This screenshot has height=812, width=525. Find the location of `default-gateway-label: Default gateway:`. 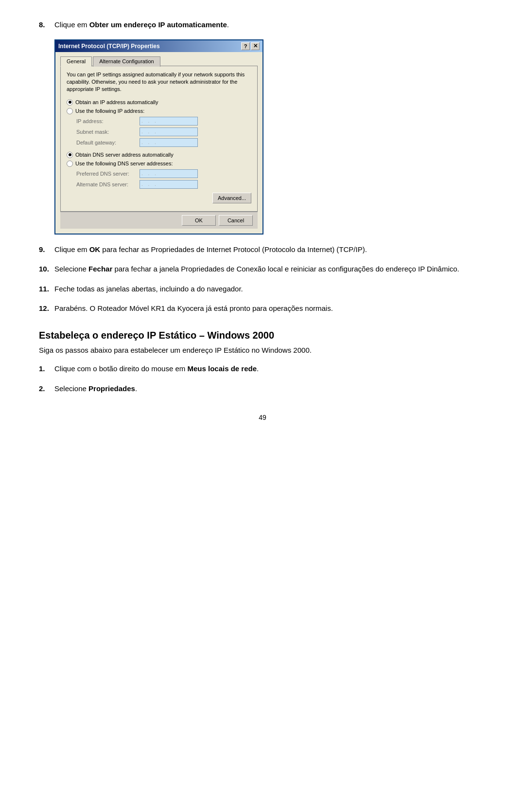

default-gateway-label: Default gateway: is located at coordinates (108, 143).